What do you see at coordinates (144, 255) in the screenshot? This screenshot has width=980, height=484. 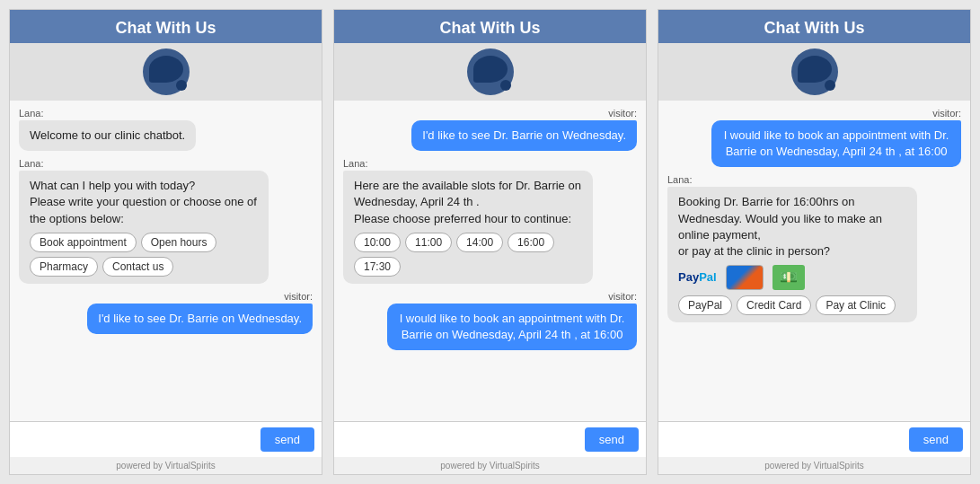 I see `option-buttons: Book appointment Open hours Pharmacy Con…` at bounding box center [144, 255].